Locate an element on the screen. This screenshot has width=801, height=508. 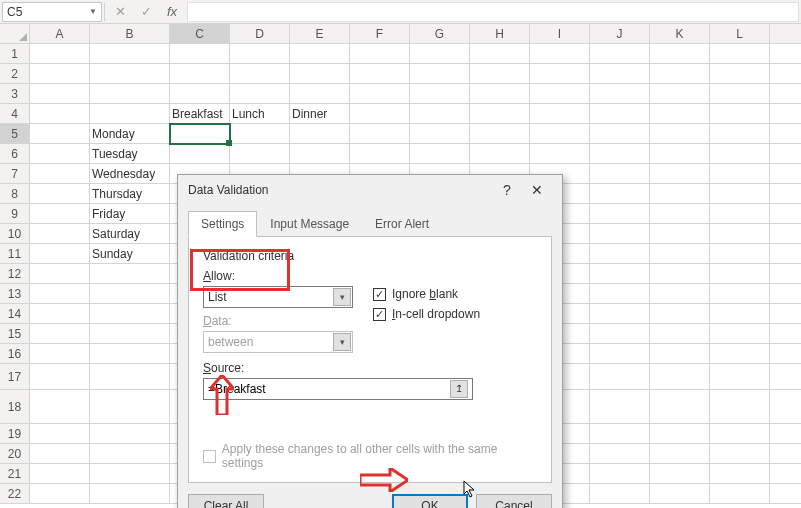
ok-button: OK is located at coordinates (430, 501).